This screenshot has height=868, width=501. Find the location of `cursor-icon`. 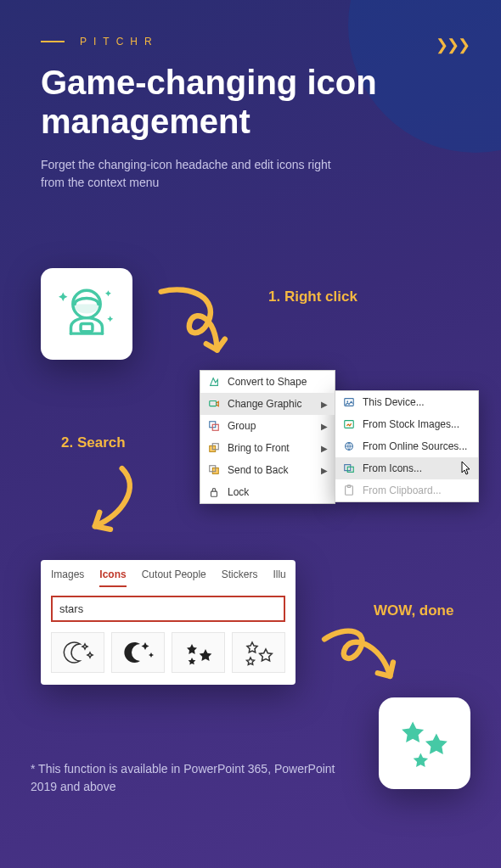

cursor-icon is located at coordinates (467, 468).